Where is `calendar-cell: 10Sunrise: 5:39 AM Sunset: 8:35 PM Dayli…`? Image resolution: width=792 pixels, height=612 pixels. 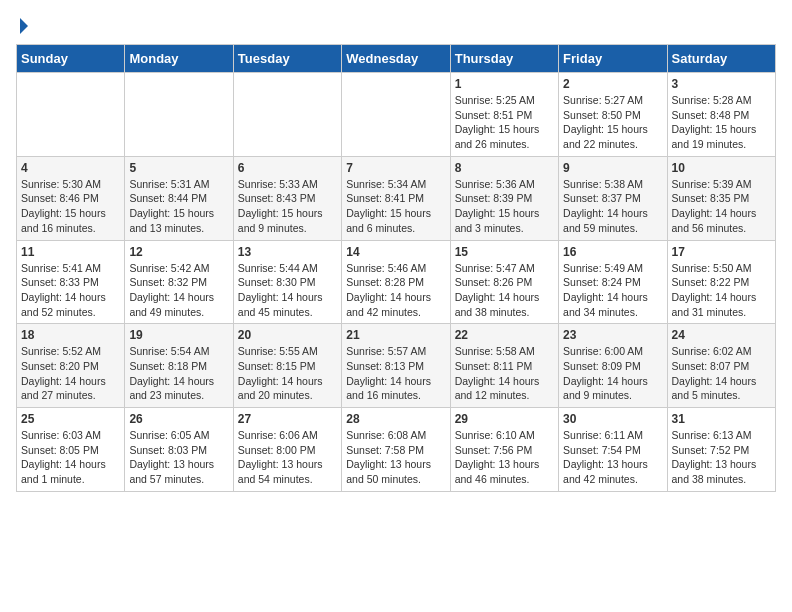
calendar-cell: 10Sunrise: 5:39 AM Sunset: 8:35 PM Dayli… is located at coordinates (721, 198).